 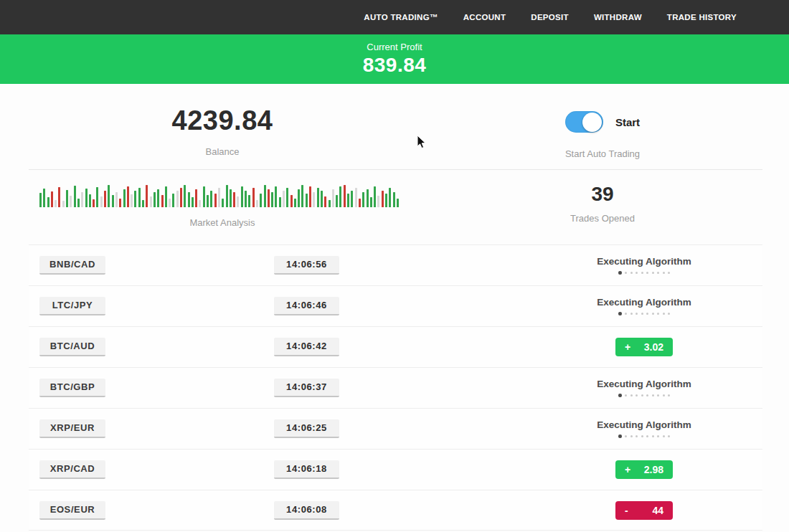 What do you see at coordinates (603, 126) in the screenshot?
I see `auto-trading-block: Start Start Auto Trading` at bounding box center [603, 126].